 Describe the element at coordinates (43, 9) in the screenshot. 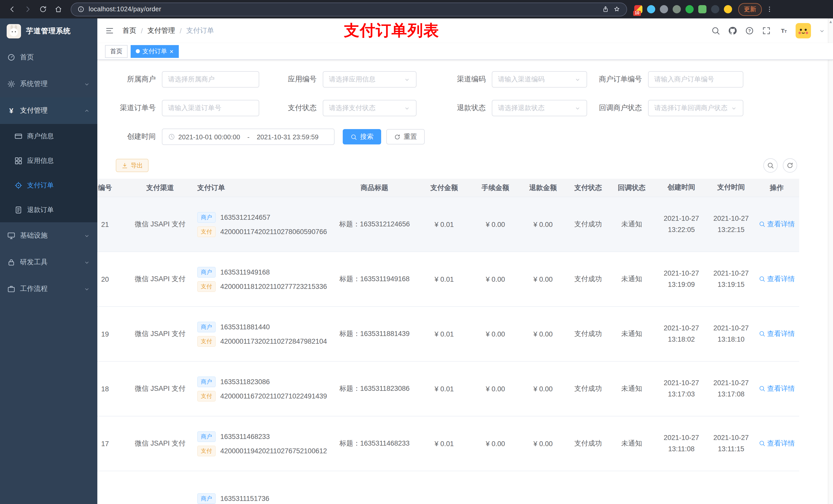

I see `reload-button` at that location.